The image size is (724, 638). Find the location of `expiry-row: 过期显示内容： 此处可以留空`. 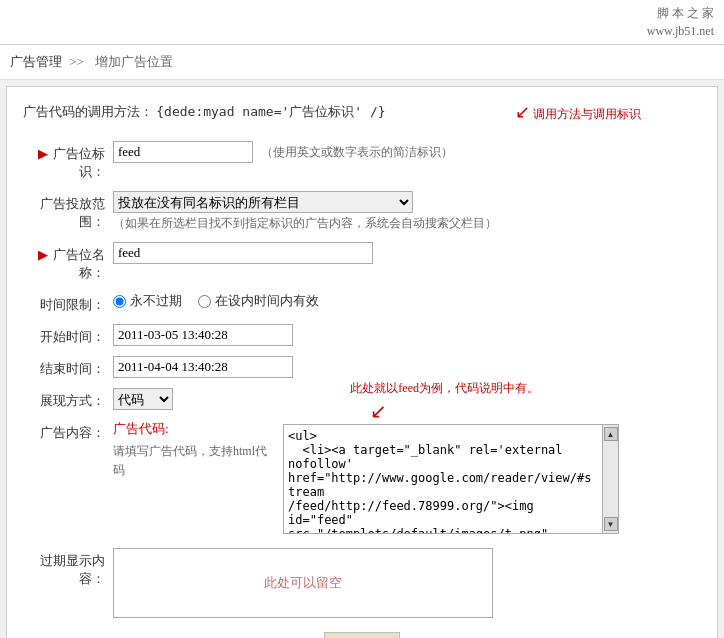

expiry-row: 过期显示内容： 此处可以留空 is located at coordinates (362, 583).